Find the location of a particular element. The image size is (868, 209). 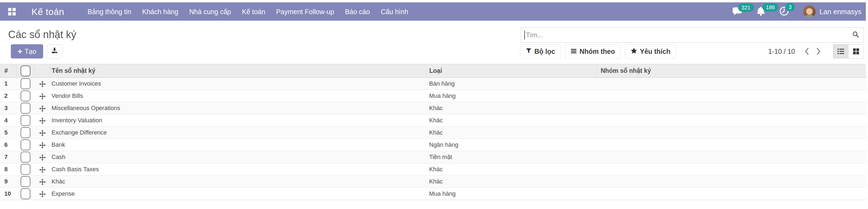

table-row: 1 Customer Invoices Bán hàng is located at coordinates (434, 84).